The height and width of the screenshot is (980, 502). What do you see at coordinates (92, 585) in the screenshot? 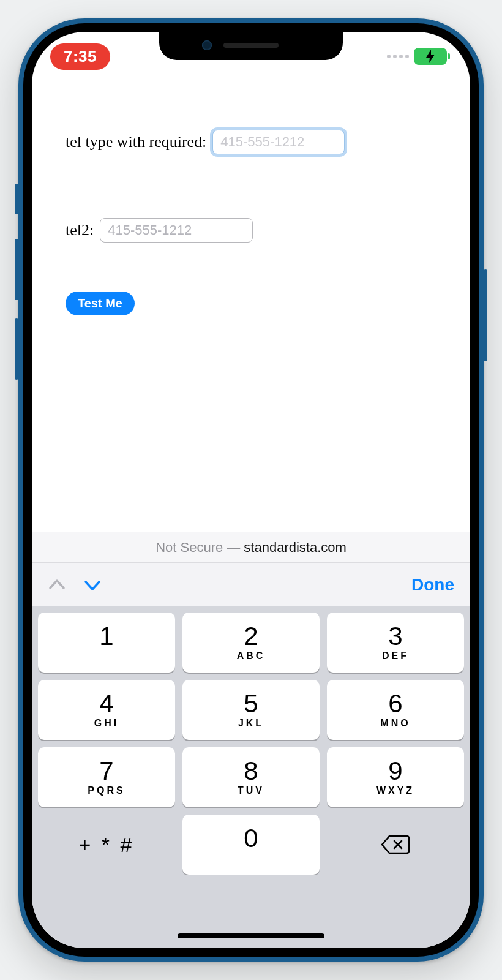
I see `chevron-down-icon` at bounding box center [92, 585].